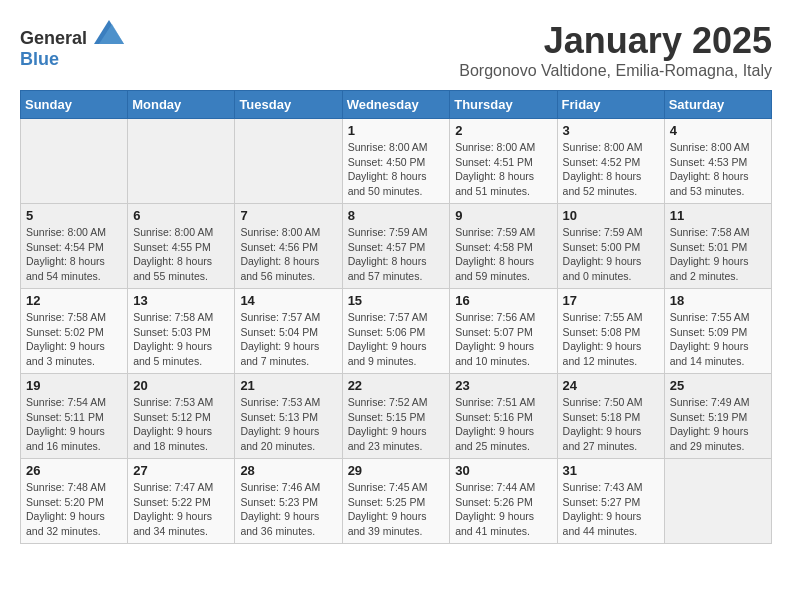 The image size is (792, 612). What do you see at coordinates (396, 105) in the screenshot?
I see `weekday-header-row: SundayMondayTuesdayWednesdayThursdayFrid…` at bounding box center [396, 105].